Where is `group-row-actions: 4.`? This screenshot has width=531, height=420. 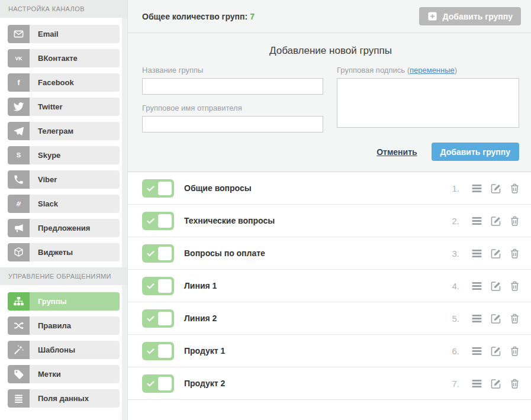
group-row-actions: 4. is located at coordinates (487, 286).